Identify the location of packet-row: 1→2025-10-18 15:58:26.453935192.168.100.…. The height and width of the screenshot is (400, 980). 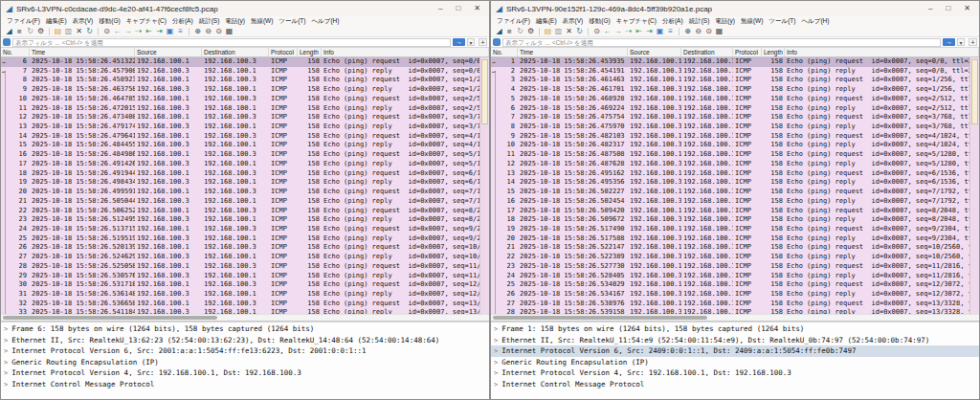
(730, 62).